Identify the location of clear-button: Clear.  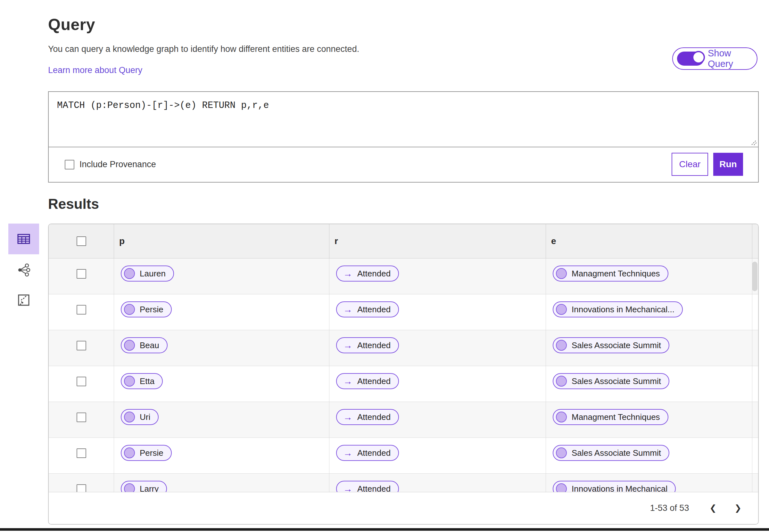
(690, 164).